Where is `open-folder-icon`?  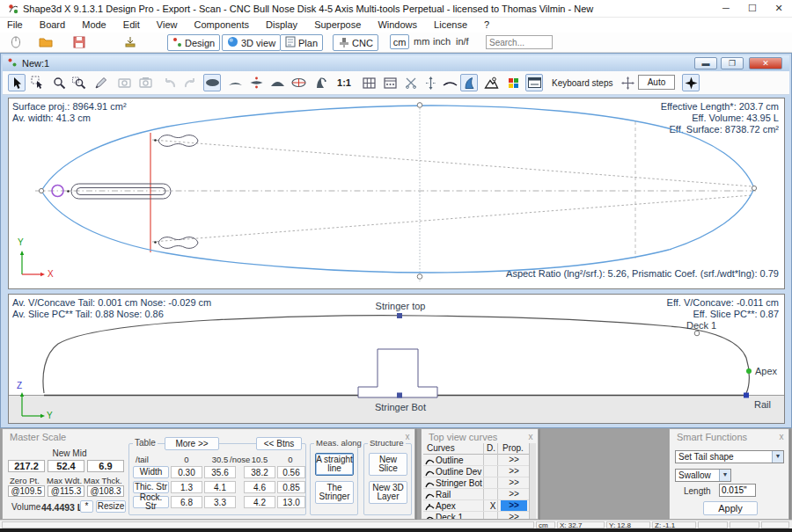
open-folder-icon is located at coordinates (46, 43).